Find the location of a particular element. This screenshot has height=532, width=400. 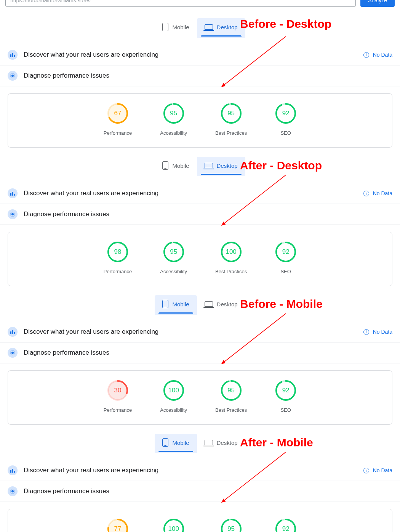

analyze-button: Analyze is located at coordinates (378, 3).